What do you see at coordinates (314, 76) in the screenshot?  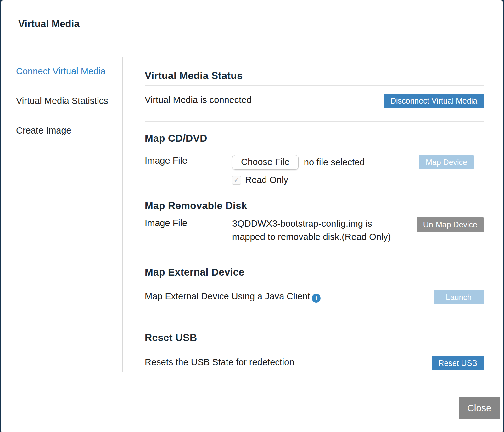 I see `status-section-heading: Virtual Media Status` at bounding box center [314, 76].